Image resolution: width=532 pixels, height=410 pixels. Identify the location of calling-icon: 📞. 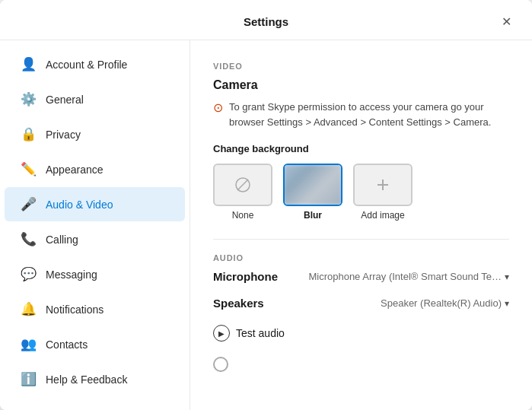
(28, 239).